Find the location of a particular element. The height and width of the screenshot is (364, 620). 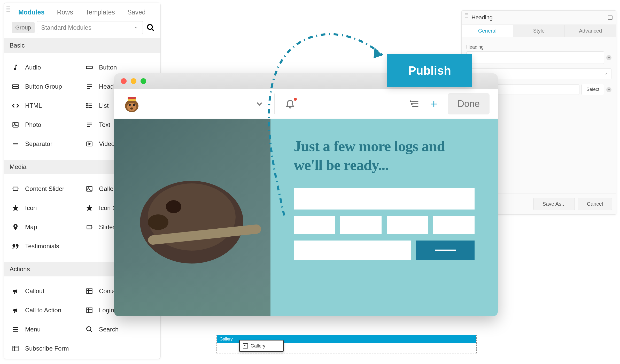

module-label: Text is located at coordinates (105, 125).